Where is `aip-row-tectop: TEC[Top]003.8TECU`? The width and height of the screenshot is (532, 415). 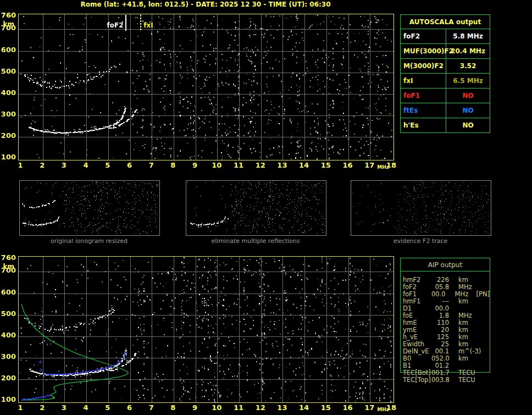 aip-row-tectop: TEC[Top]003.8TECU is located at coordinates (445, 380).